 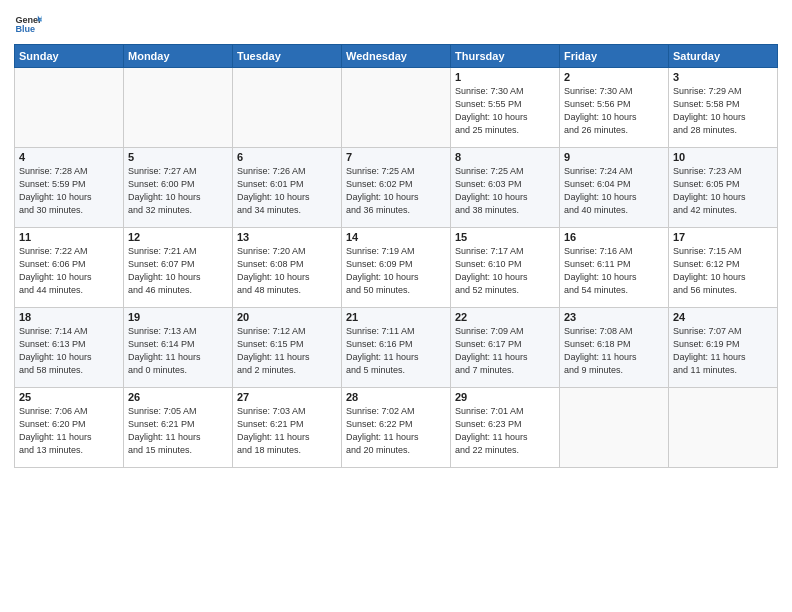 What do you see at coordinates (614, 157) in the screenshot?
I see `day-number: 9` at bounding box center [614, 157].